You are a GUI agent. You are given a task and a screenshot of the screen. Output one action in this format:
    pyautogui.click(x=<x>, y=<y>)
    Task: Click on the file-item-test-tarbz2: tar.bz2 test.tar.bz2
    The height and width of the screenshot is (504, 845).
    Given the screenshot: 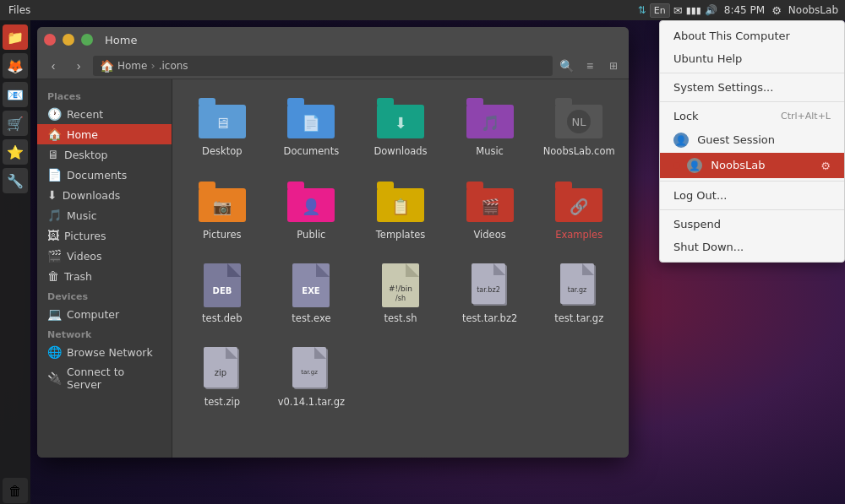 What is the action you would take?
    pyautogui.click(x=490, y=294)
    